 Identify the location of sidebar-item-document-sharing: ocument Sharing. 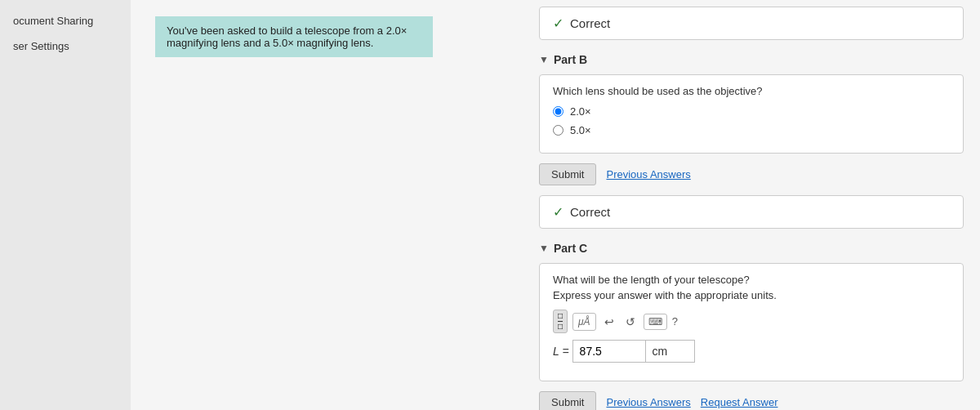
(65, 21).